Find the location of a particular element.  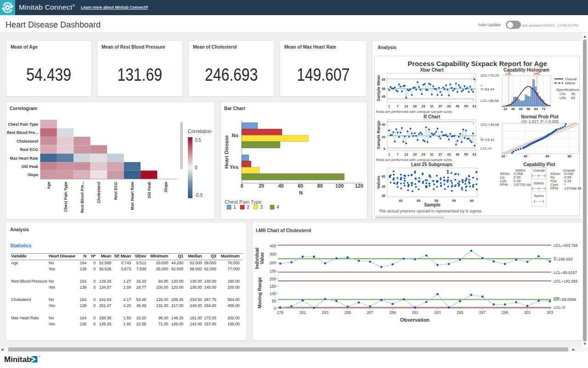

svg-text: 137068.58 is located at coordinates (573, 188).